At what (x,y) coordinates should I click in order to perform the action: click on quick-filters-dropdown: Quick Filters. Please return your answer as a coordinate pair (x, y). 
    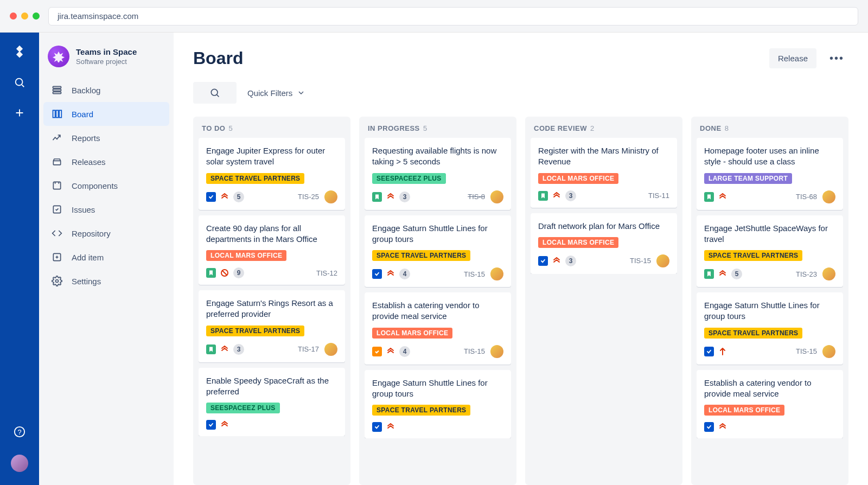
    Looking at the image, I should click on (277, 93).